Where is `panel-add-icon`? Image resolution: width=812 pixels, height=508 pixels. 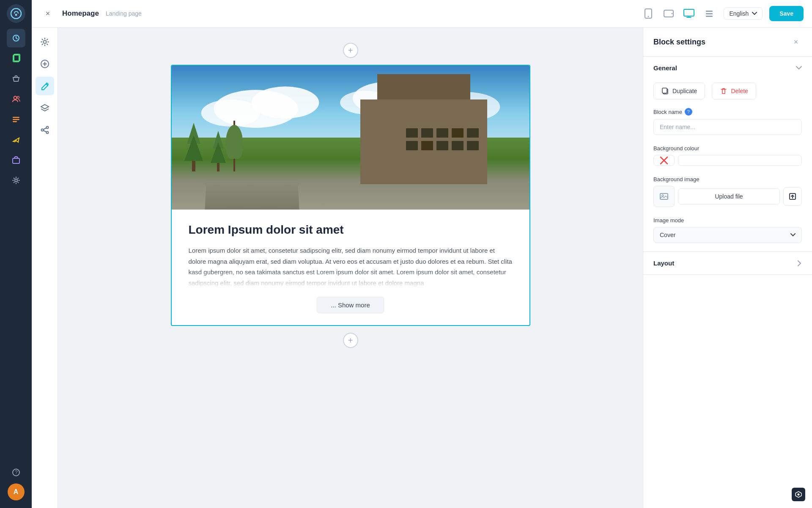
panel-add-icon is located at coordinates (45, 64).